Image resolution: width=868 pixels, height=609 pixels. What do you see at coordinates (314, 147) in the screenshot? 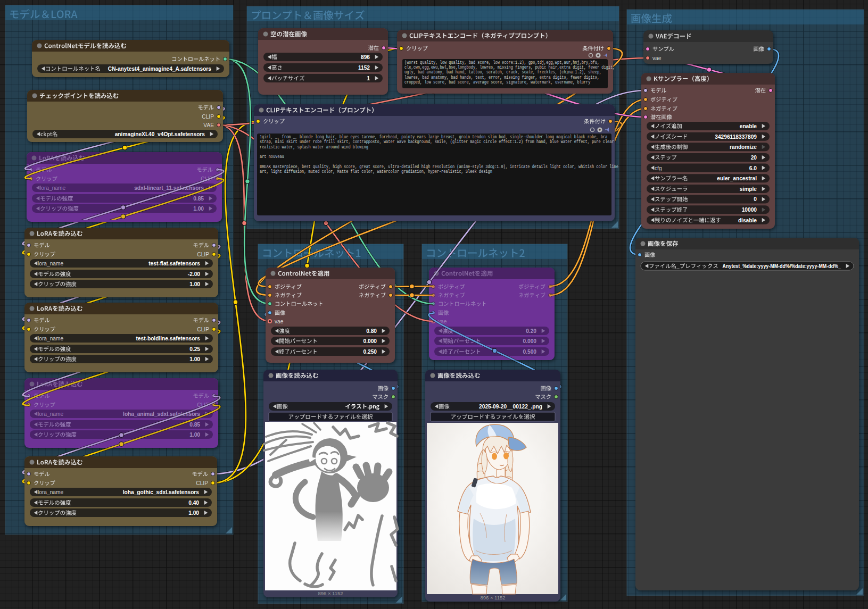
I see `svg-text:realistic water, splash water: realistic water, splash water around win…` at bounding box center [314, 147].